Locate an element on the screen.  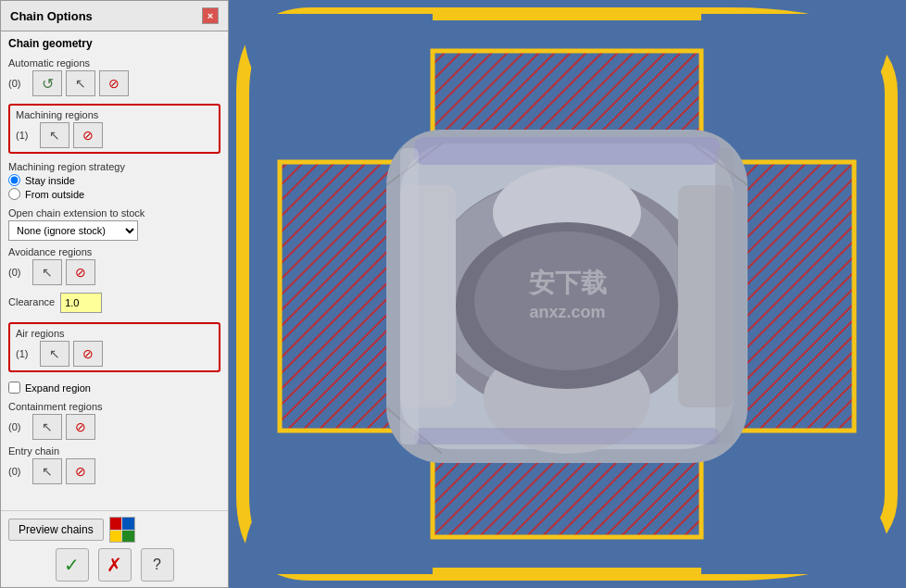
machining-regions-label: Machining regions is located at coordinates (115, 115).